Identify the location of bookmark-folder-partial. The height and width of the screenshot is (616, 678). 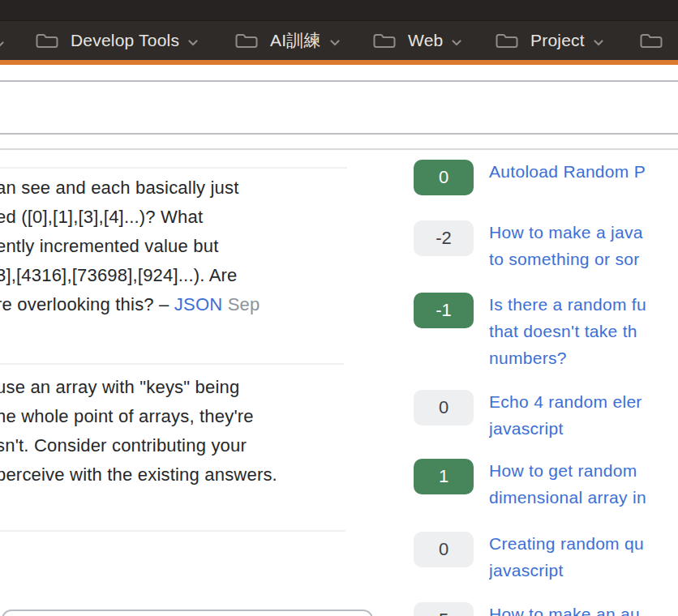
(651, 41).